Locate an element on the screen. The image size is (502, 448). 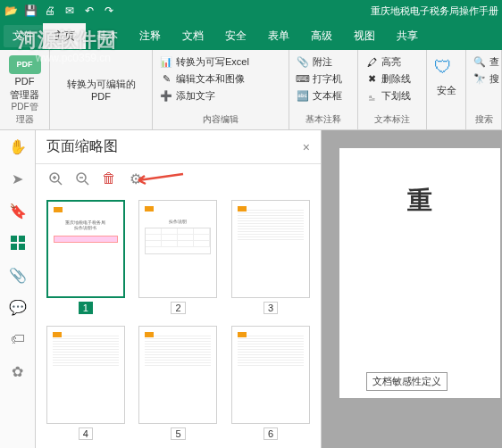
ribbon-group-label-textmark: 文本标注 is located at coordinates (392, 120).